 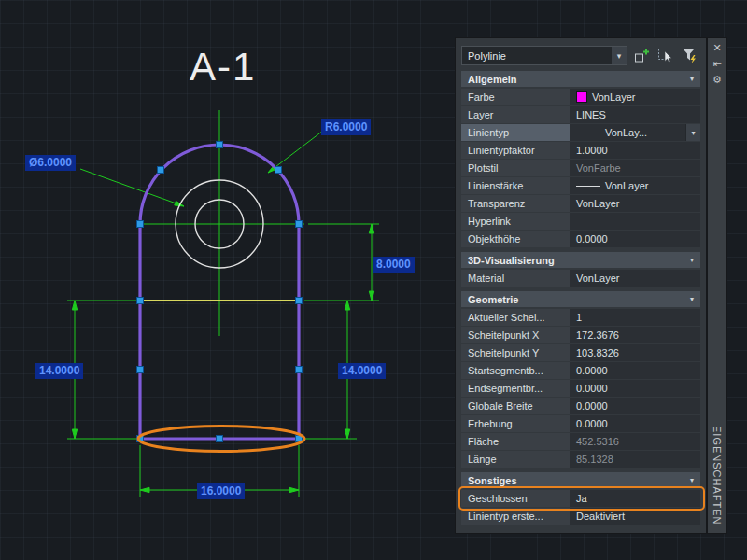 What do you see at coordinates (690, 56) in the screenshot?
I see `quick-select-icon` at bounding box center [690, 56].